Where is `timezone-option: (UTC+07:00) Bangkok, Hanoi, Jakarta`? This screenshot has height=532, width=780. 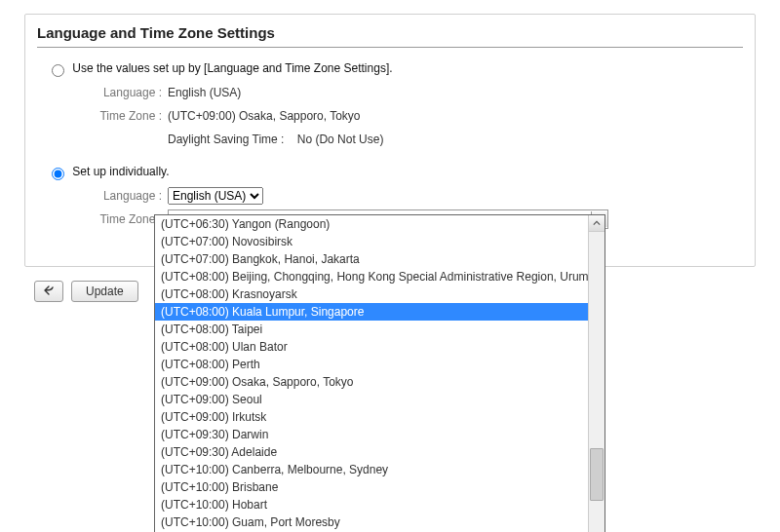 timezone-option: (UTC+07:00) Bangkok, Hanoi, Jakarta is located at coordinates (371, 259).